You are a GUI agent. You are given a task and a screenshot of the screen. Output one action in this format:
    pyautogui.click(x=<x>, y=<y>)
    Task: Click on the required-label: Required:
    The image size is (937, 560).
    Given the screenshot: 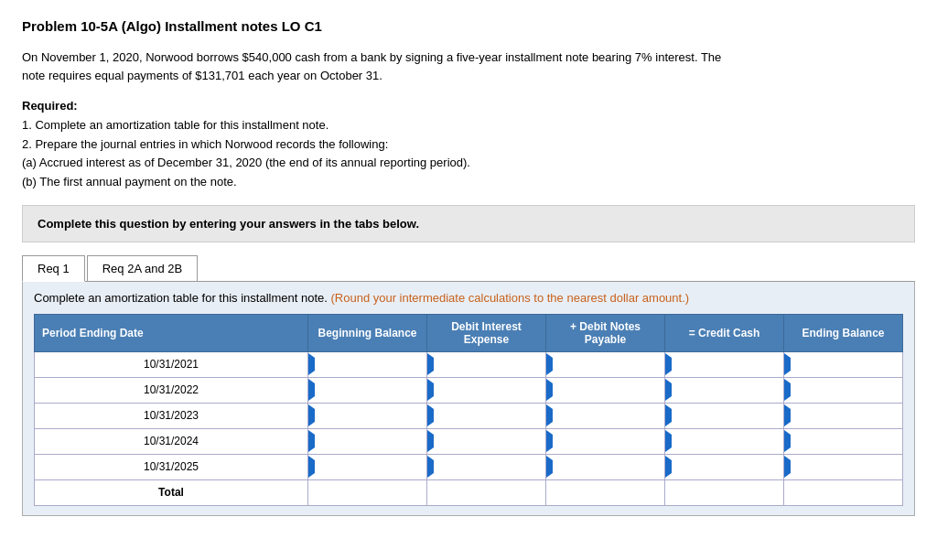 What is the action you would take?
    pyautogui.click(x=49, y=106)
    